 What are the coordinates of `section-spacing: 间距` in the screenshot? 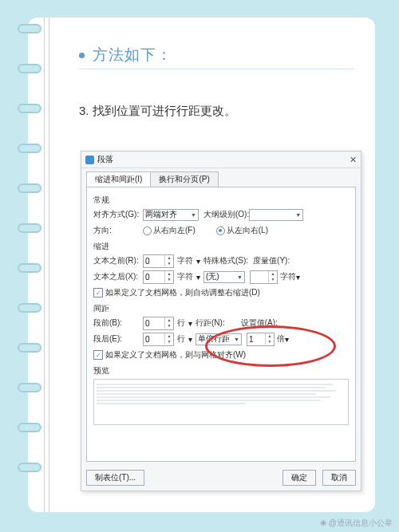 It's located at (221, 309).